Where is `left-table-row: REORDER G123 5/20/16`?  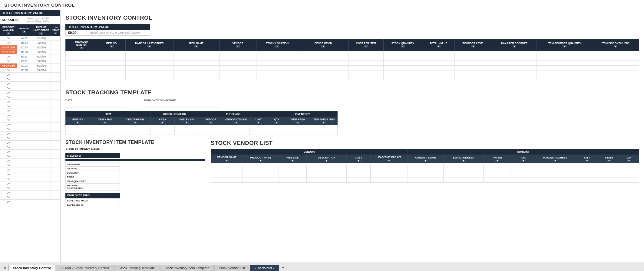
left-table-row: REORDER G123 5/20/16 is located at coordinates (30, 65).